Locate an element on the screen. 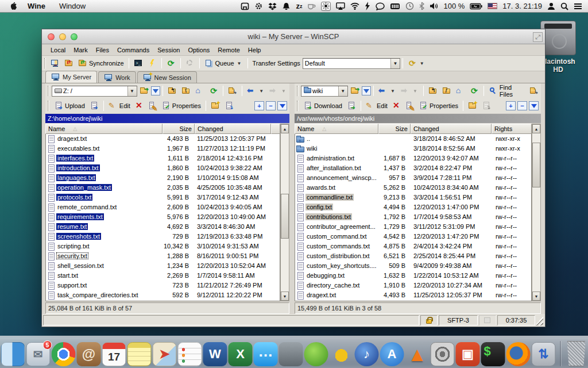 This screenshot has height=368, width=588. file-row: ↑..3/18/2014 8:46:52 AMrwxr-xr-x is located at coordinates (413, 139).